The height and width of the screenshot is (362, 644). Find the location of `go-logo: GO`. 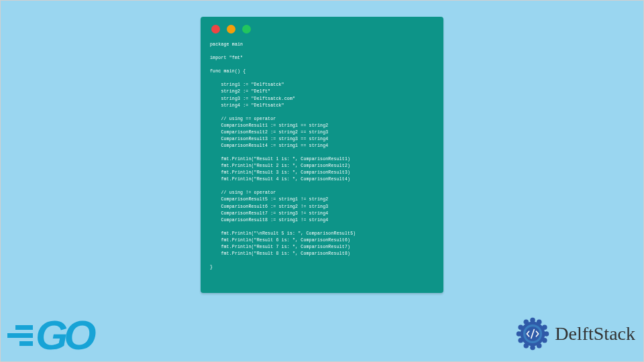

go-logo: GO is located at coordinates (50, 335).